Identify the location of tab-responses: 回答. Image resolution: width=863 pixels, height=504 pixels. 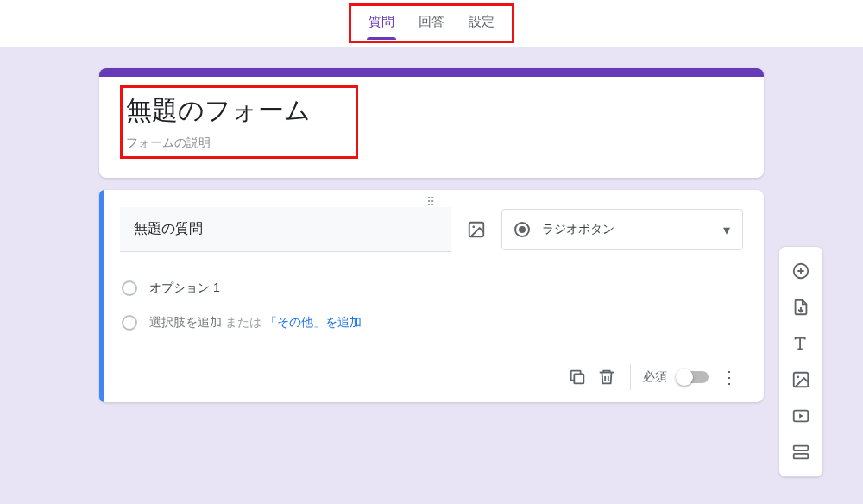
(432, 21).